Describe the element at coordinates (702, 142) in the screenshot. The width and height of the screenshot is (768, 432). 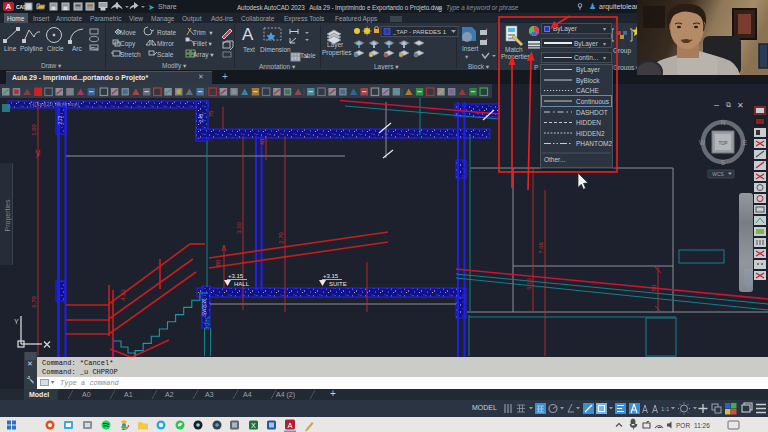
I see `svg-text: W` at that location.